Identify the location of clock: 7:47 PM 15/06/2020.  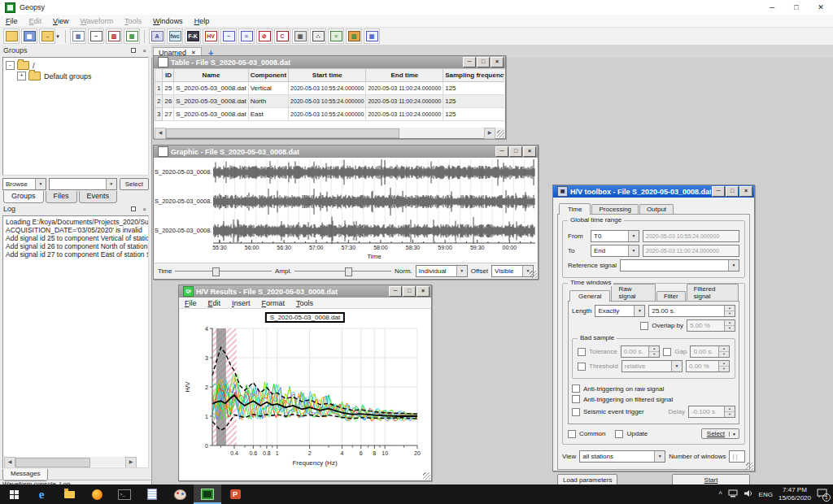
(795, 494).